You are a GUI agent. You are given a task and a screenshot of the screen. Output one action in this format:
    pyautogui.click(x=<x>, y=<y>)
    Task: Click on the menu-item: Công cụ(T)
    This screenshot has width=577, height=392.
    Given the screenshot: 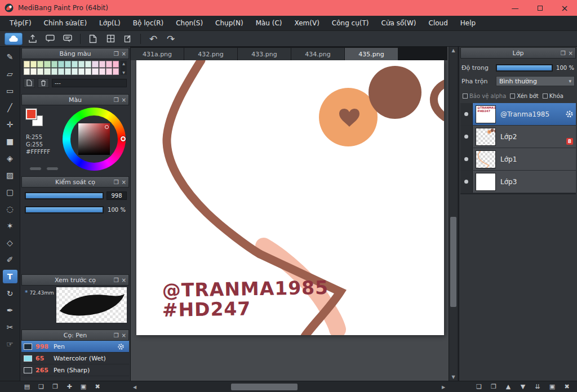 What is the action you would take?
    pyautogui.click(x=350, y=23)
    